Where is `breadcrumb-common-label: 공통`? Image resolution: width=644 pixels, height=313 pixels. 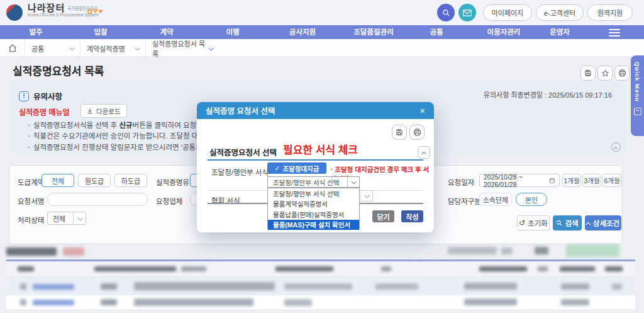 breadcrumb-common-label: 공통 is located at coordinates (38, 48).